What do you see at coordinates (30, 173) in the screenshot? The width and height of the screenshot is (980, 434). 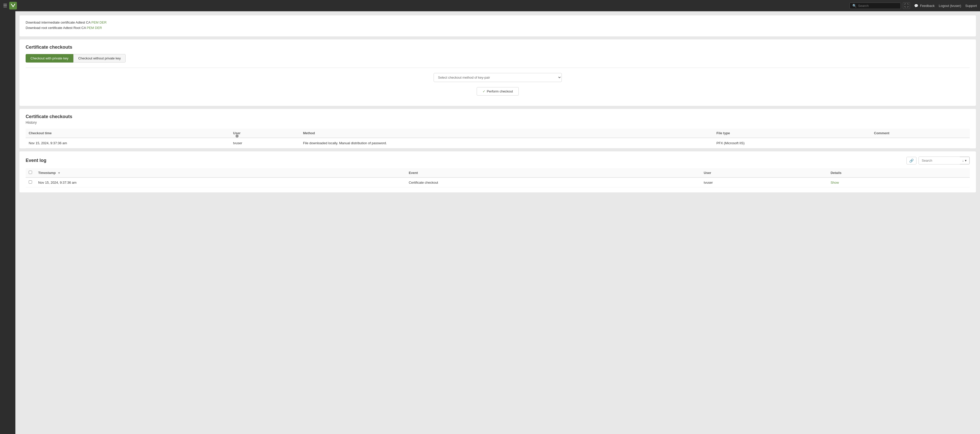 I see `col-select-all` at bounding box center [30, 173].